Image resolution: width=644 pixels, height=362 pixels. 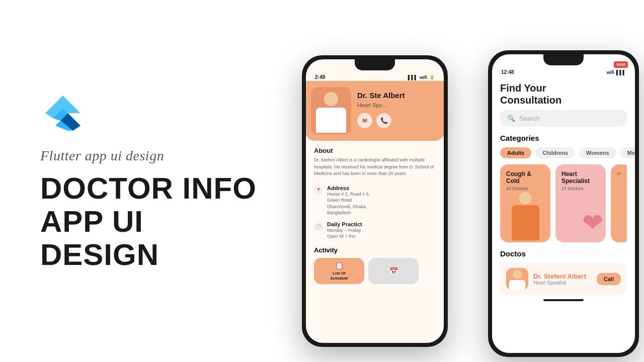 I want to click on address-content: Address House # 2, Road # 5,Green RoadDh…, so click(x=348, y=201).